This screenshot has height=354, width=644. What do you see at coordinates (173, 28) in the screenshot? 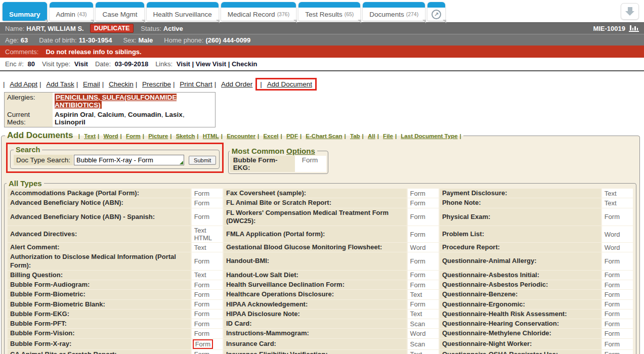
I see `patient-status: Active` at bounding box center [173, 28].